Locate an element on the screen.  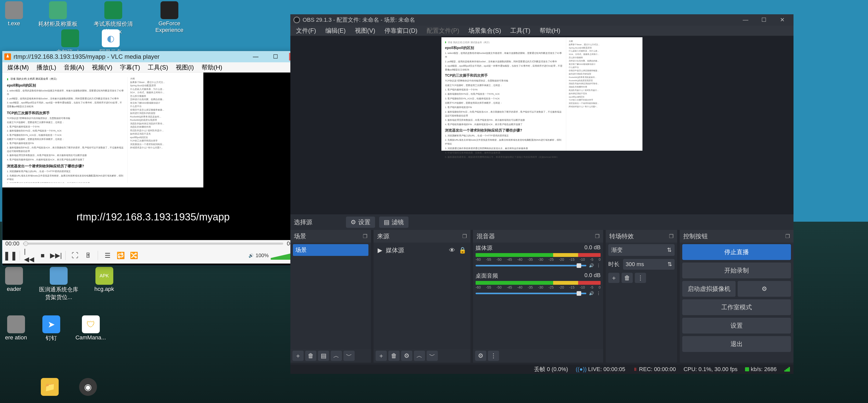
settings-button: 设置 is located at coordinates (737, 326).